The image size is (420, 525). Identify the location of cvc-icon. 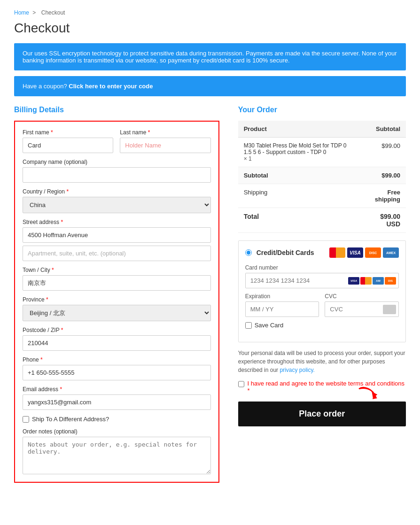
(389, 309).